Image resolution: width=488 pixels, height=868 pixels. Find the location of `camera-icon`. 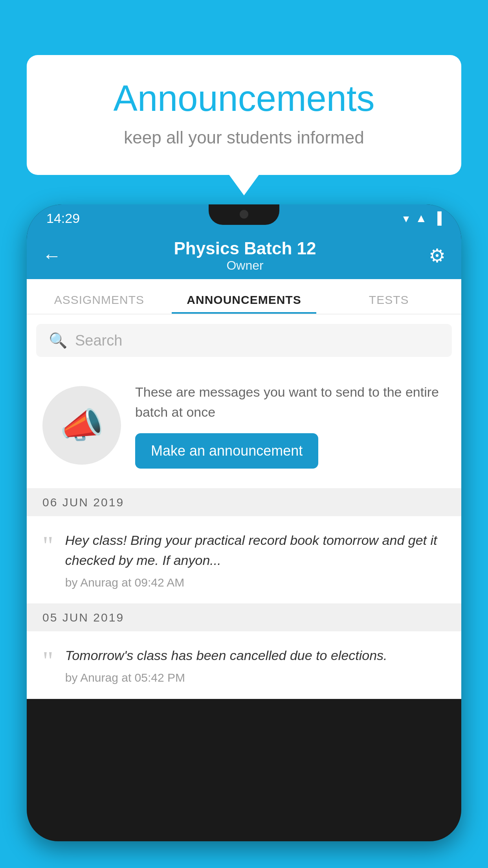

camera-icon is located at coordinates (244, 214).